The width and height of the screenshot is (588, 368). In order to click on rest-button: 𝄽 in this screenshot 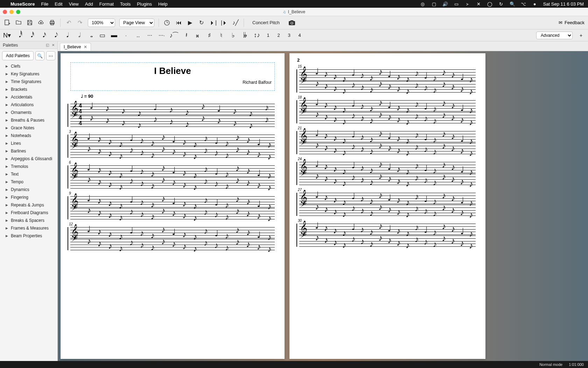, I will do `click(186, 35)`.